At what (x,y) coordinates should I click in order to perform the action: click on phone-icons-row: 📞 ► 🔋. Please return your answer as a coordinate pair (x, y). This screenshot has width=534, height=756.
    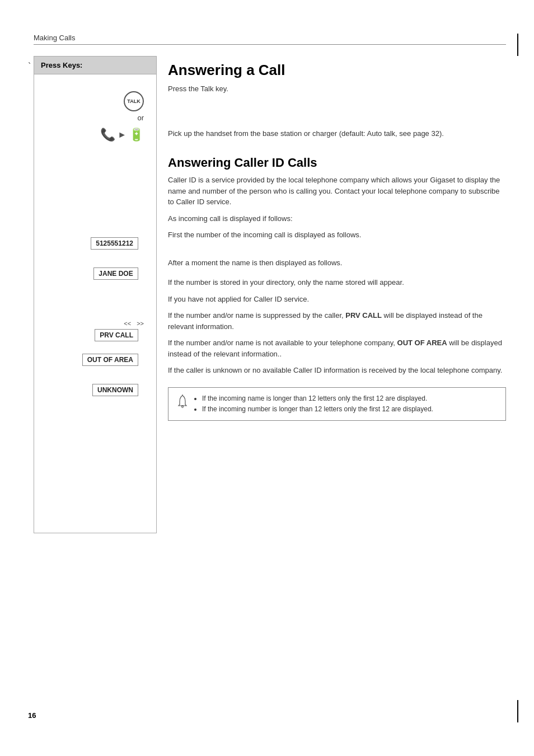
    Looking at the image, I should click on (95, 135).